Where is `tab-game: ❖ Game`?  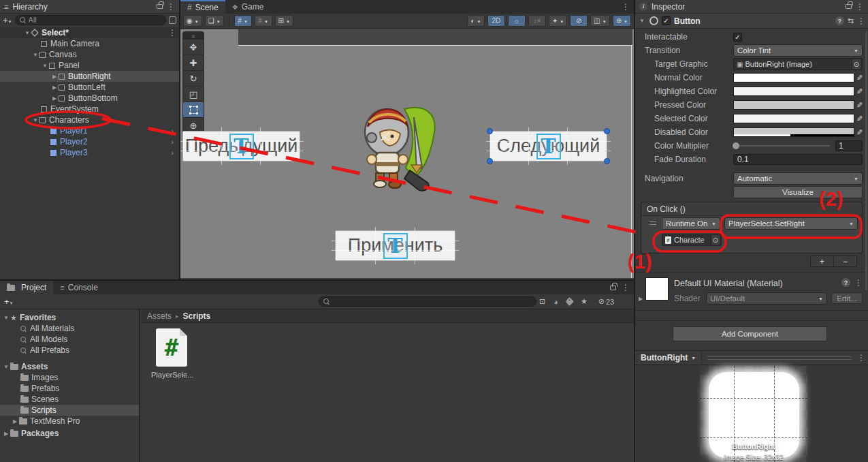
tab-game: ❖ Game is located at coordinates (248, 7).